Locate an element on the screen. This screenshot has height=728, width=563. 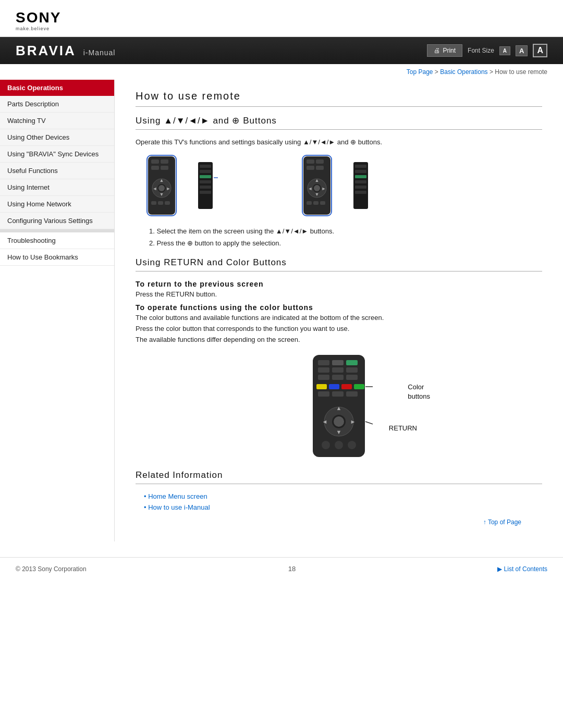
sony-tagline: make.believe is located at coordinates (32, 29).